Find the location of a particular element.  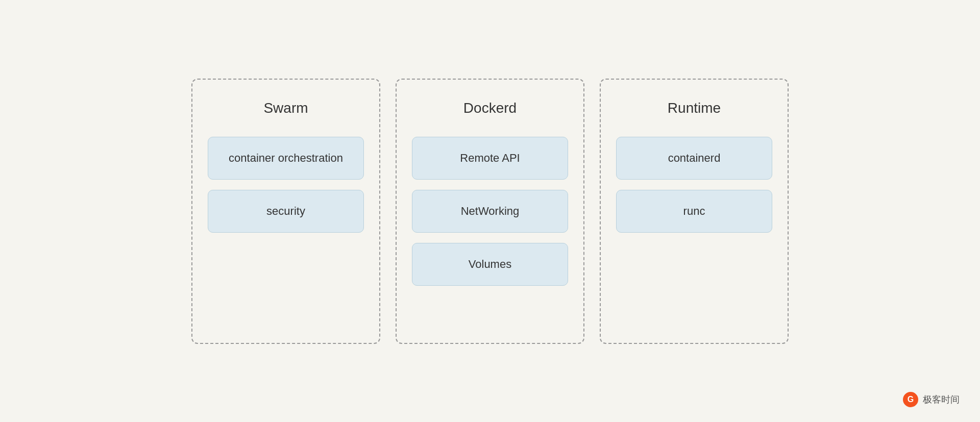

remote-api-item: Remote API is located at coordinates (490, 158).